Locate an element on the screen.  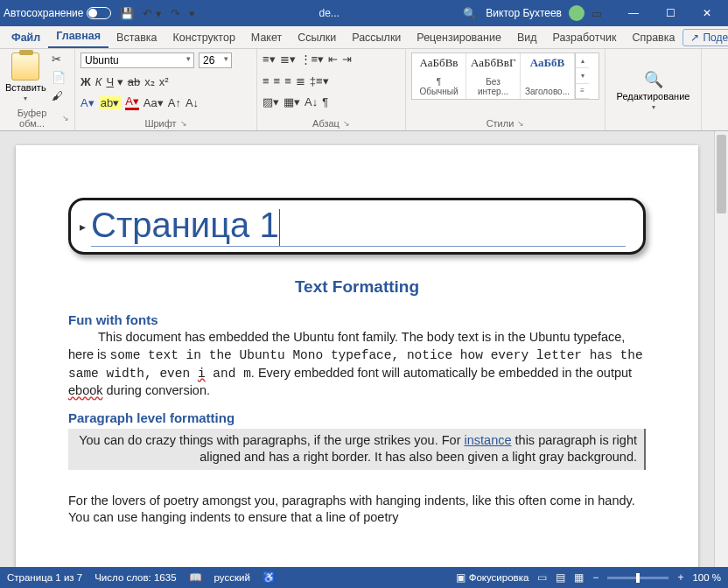
clipboard-launcher-icon: ↘ is located at coordinates (66, 118).